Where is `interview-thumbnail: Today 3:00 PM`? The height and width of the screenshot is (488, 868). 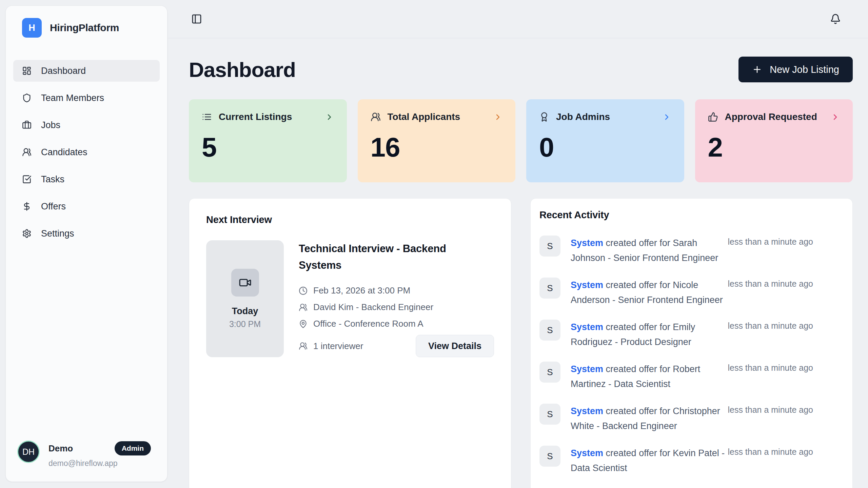
interview-thumbnail: Today 3:00 PM is located at coordinates (245, 299).